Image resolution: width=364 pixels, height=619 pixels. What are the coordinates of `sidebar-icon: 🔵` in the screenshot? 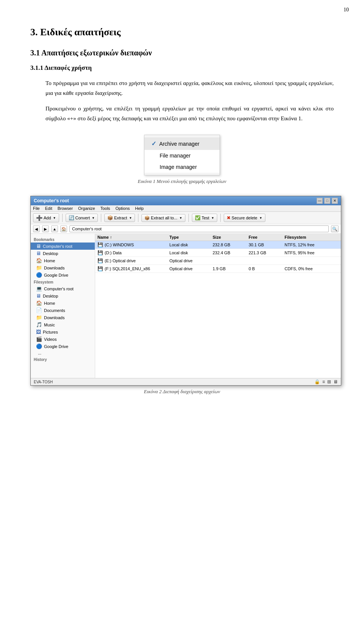 It's located at (39, 346).